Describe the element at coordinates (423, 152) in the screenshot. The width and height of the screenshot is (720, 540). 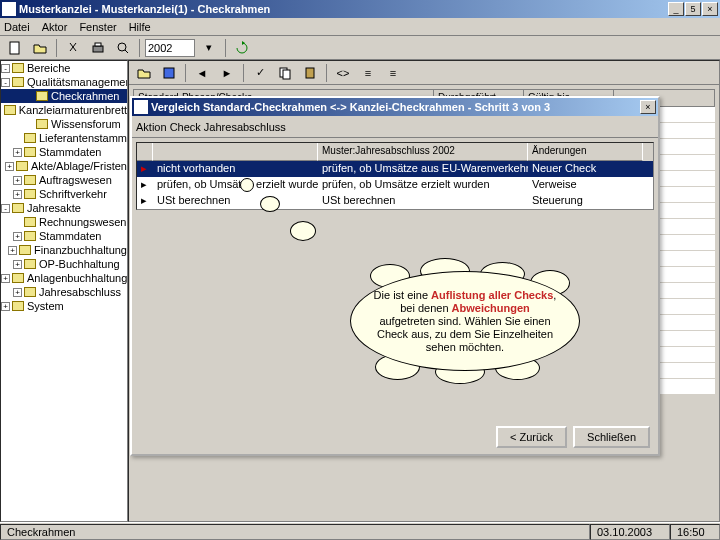
I see `dlg-col-2: Muster:Jahresabschluss 2002` at that location.